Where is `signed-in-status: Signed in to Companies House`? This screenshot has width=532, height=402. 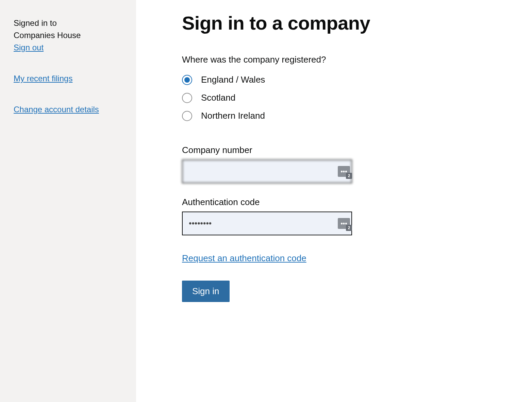 signed-in-status: Signed in to Companies House is located at coordinates (68, 29).